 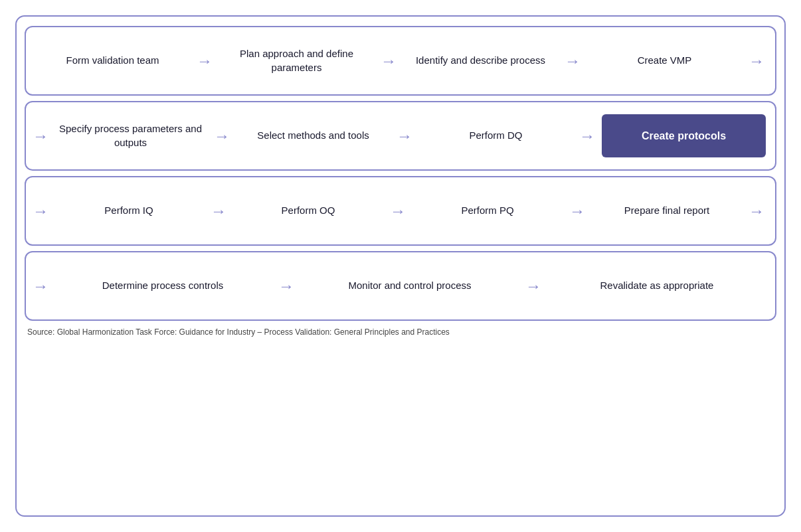 I want to click on arrow-r2-3-4: →, so click(x=587, y=136).